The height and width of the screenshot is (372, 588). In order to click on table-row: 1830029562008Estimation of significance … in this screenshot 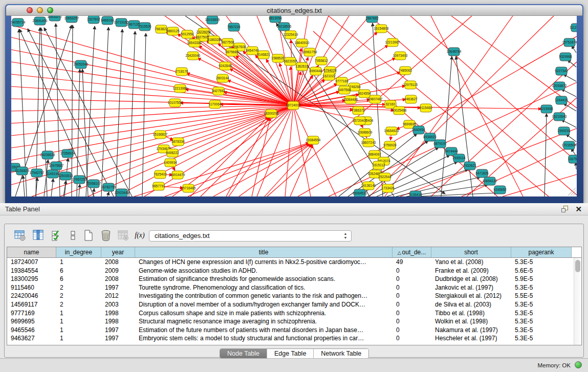, I will do `click(291, 279)`.